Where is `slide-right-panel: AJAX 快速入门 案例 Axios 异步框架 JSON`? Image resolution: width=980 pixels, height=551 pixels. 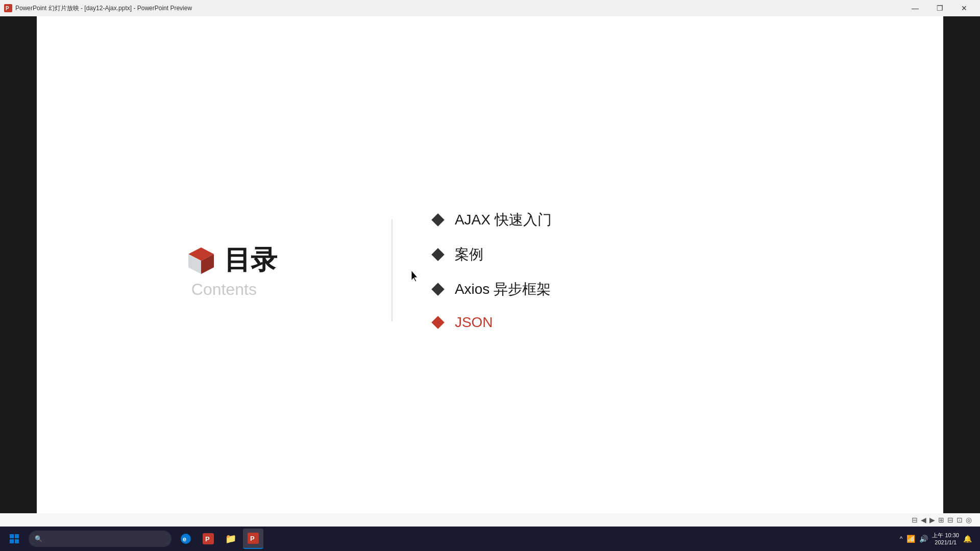 slide-right-panel: AJAX 快速入门 案例 Axios 异步框架 JSON is located at coordinates (673, 270).